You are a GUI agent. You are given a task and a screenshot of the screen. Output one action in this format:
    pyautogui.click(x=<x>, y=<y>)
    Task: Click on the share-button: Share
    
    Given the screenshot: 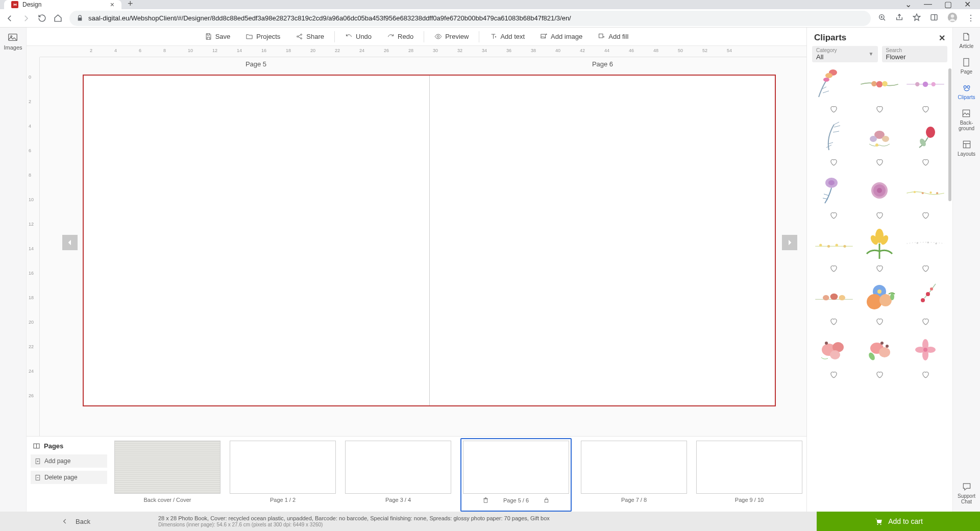 What is the action you would take?
    pyautogui.click(x=310, y=37)
    